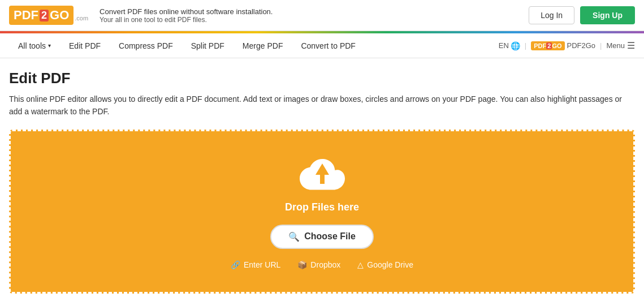  Describe the element at coordinates (85, 46) in the screenshot. I see `nav-item-edit-pdf: Edit PDF` at that location.